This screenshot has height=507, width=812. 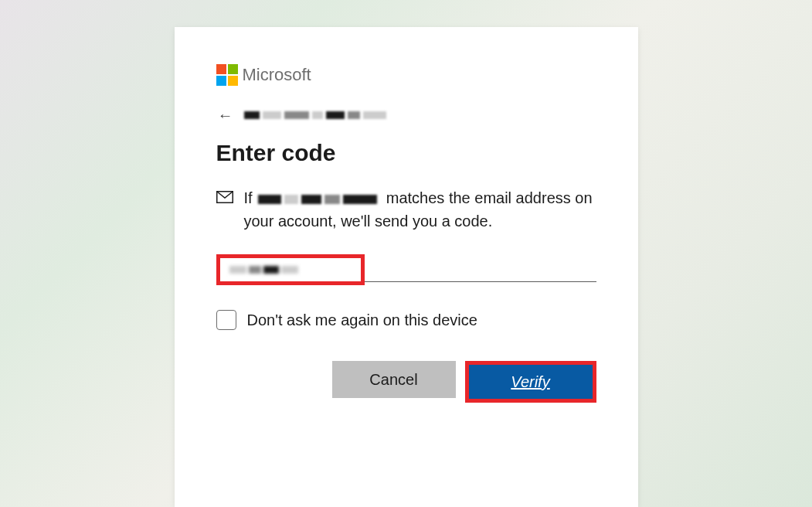 What do you see at coordinates (362, 320) in the screenshot?
I see `remember-device-label: Don't ask me again on this device` at bounding box center [362, 320].